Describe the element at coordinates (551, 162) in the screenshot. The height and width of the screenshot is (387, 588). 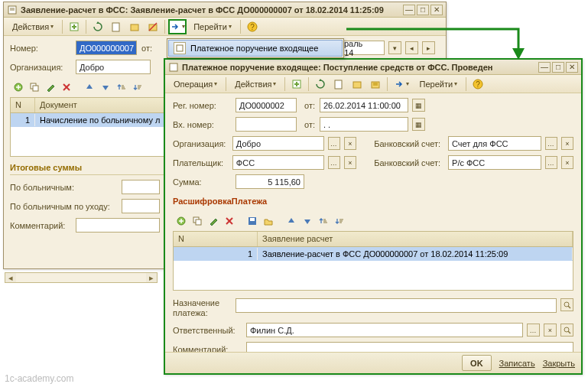
I see `bank2-select-button: …` at that location.